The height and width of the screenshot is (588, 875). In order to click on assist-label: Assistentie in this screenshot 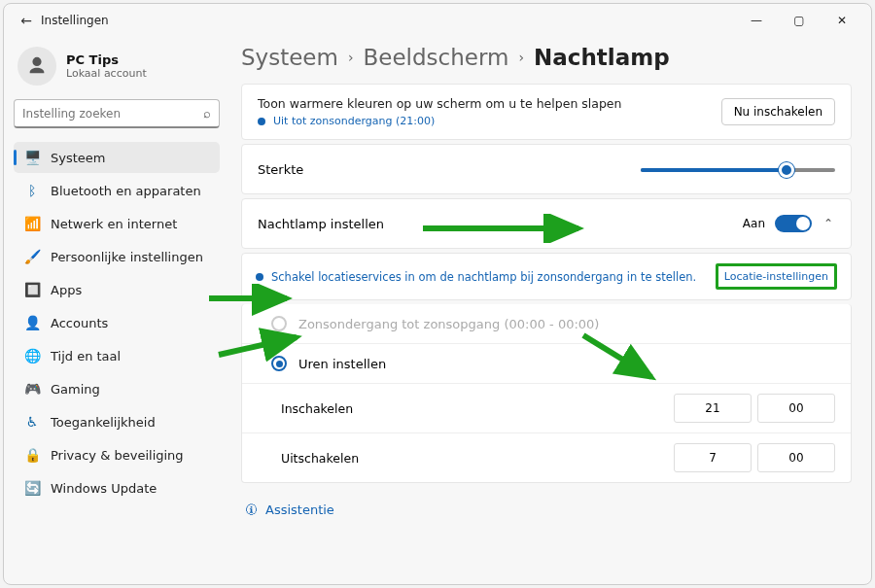, I will do `click(299, 509)`.